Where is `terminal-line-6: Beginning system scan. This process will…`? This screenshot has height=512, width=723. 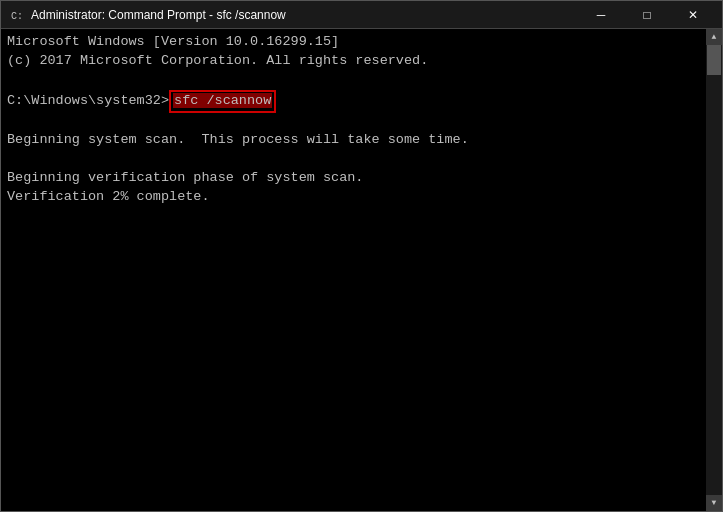
terminal-line-6: Beginning system scan. This process will… is located at coordinates (352, 140).